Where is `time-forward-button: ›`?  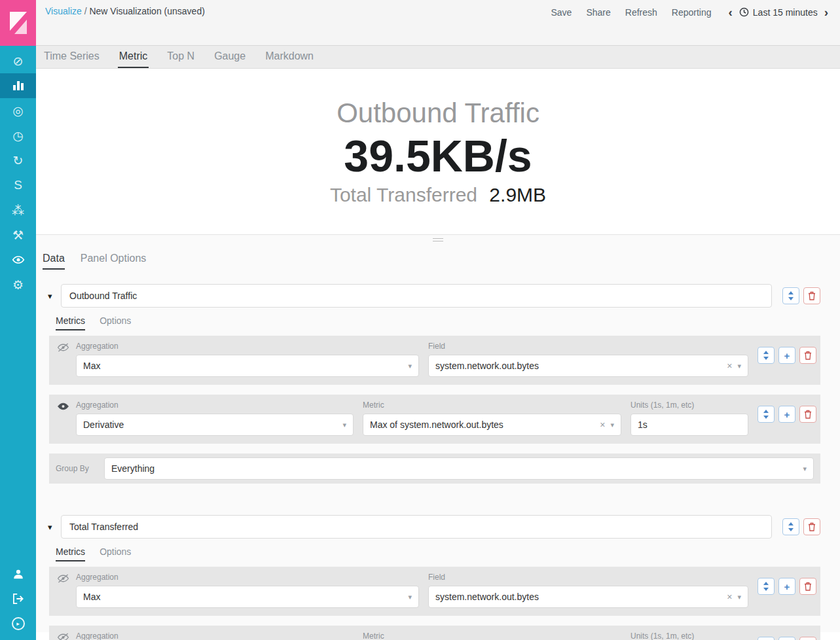
time-forward-button: › is located at coordinates (826, 12).